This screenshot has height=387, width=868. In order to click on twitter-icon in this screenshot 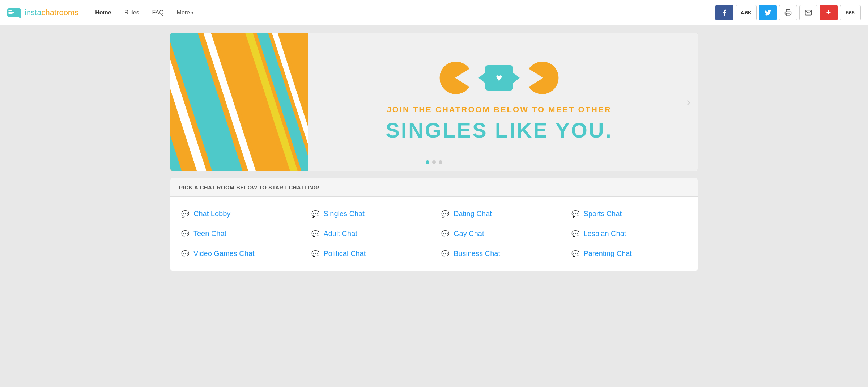, I will do `click(768, 13)`.